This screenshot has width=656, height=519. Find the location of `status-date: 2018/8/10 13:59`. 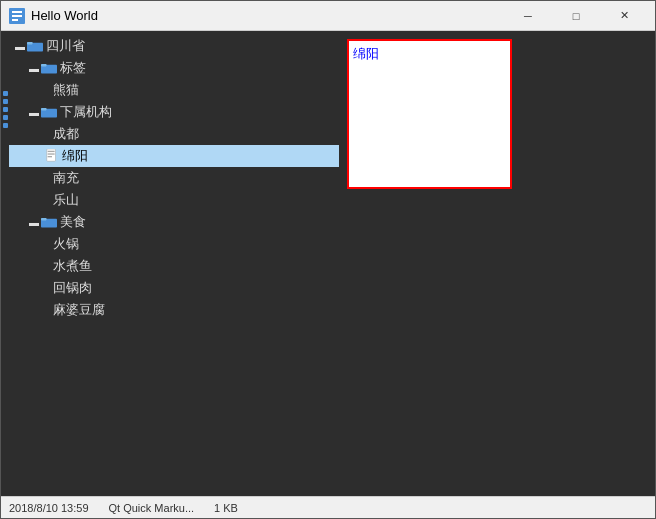

status-date: 2018/8/10 13:59 is located at coordinates (49, 508).